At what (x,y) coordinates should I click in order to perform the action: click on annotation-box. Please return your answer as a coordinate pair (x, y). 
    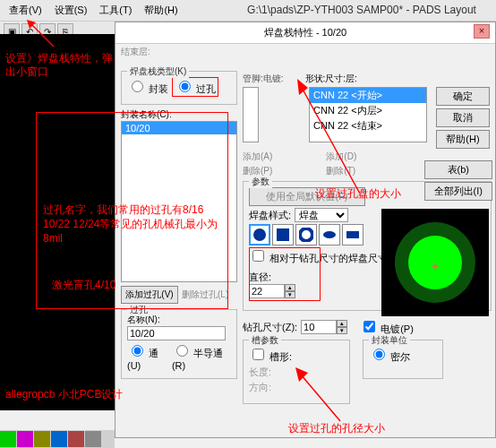
    Looking at the image, I should click on (285, 274).